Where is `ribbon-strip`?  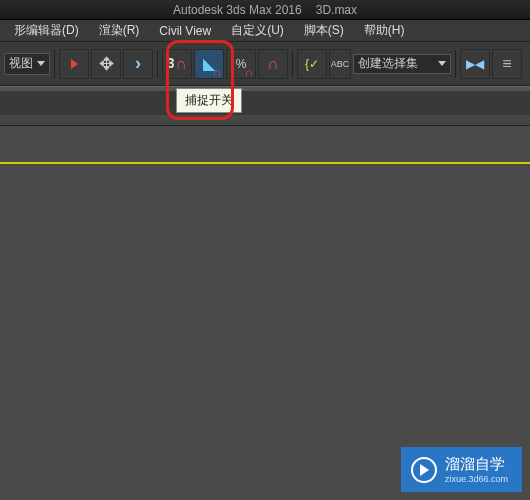 ribbon-strip is located at coordinates (265, 103).